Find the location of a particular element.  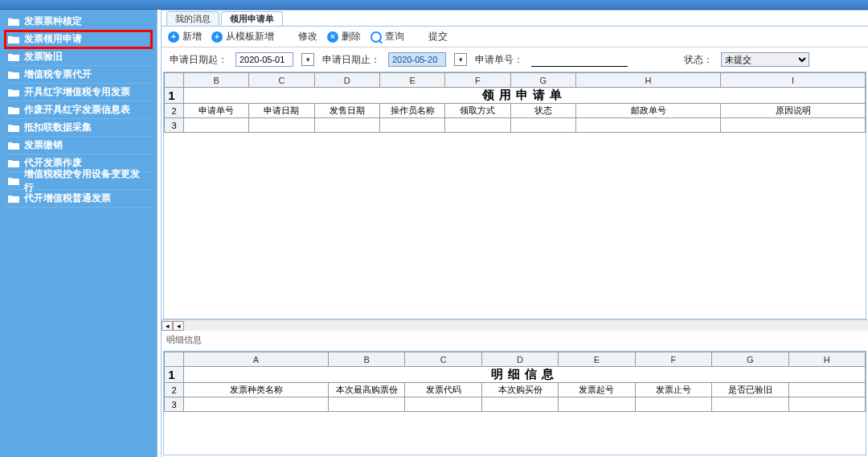

sidebar-item-red-invoice-issue: 开具红字增值税专用发票 is located at coordinates (79, 93).